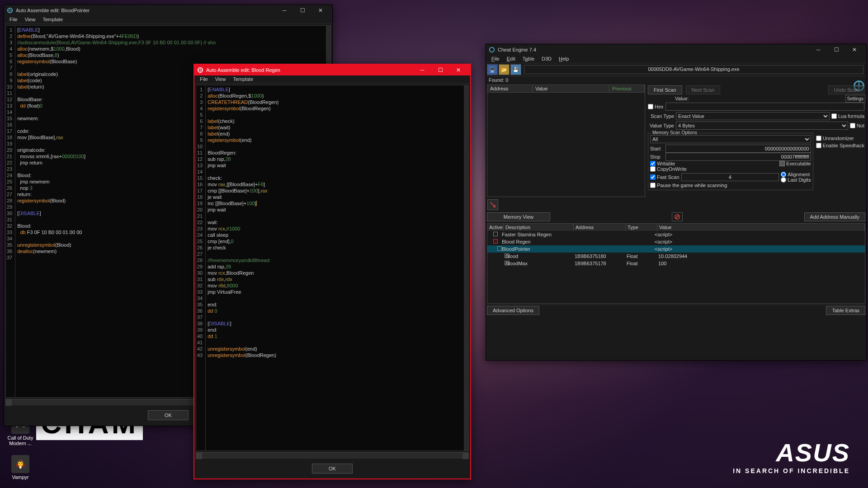 The width and height of the screenshot is (868, 488). What do you see at coordinates (693, 70) in the screenshot?
I see `process-name: 00005DD8-AVGame-Win64-Shipping.exe` at bounding box center [693, 70].